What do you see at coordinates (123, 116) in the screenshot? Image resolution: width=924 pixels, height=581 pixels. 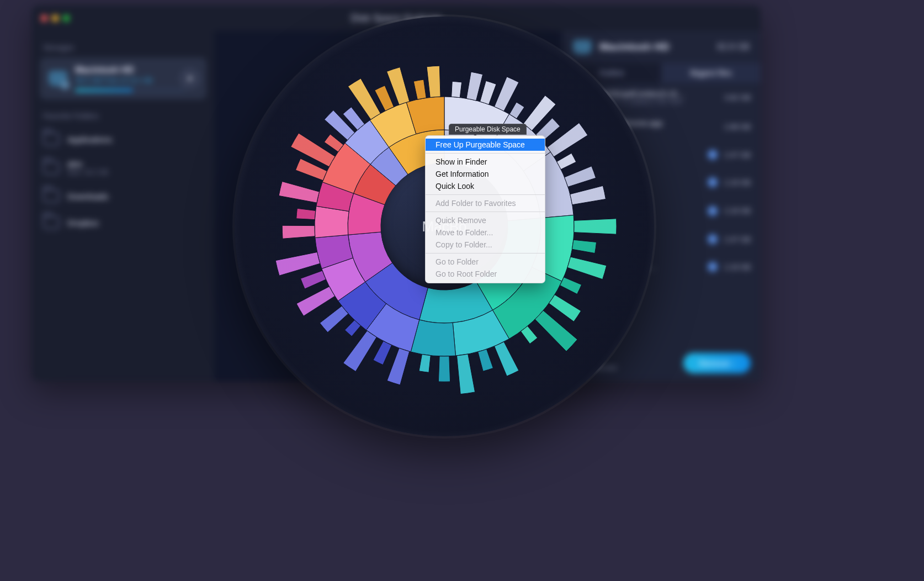 I see `favorites-label: Favorite Folders` at bounding box center [123, 116].